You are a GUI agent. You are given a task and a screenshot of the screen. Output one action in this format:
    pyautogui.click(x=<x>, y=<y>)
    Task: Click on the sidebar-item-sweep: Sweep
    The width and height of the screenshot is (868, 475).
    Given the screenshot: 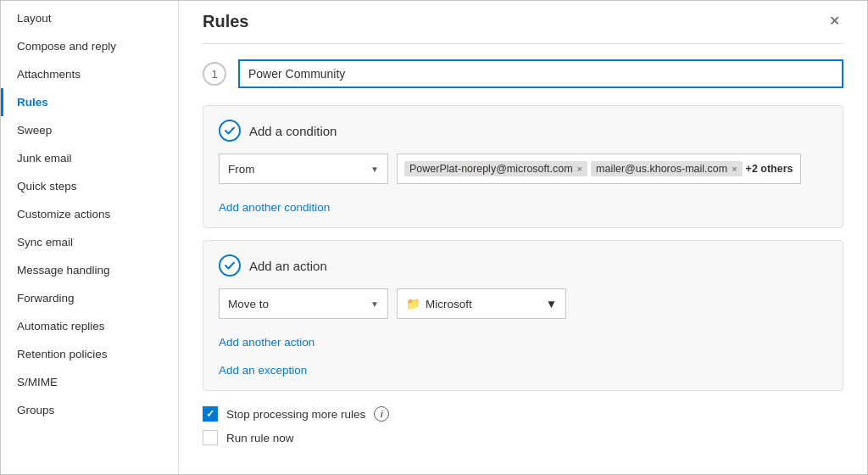 What is the action you would take?
    pyautogui.click(x=90, y=131)
    